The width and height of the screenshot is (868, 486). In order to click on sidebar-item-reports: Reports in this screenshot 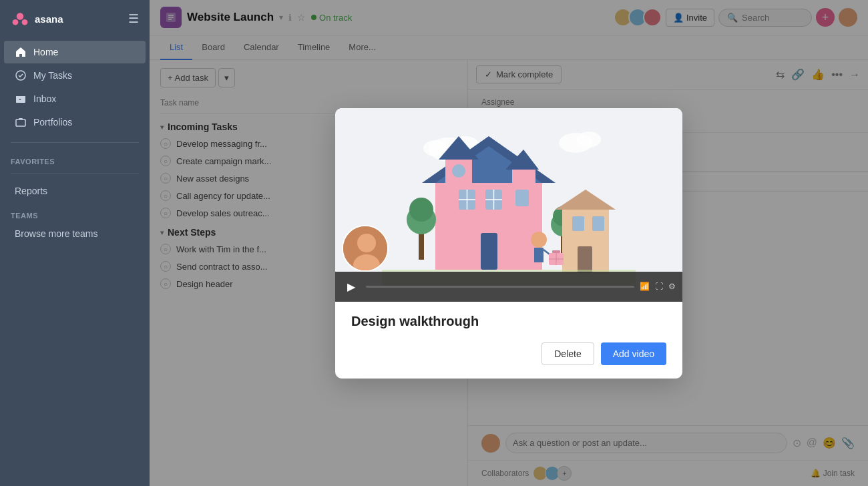, I will do `click(75, 191)`.